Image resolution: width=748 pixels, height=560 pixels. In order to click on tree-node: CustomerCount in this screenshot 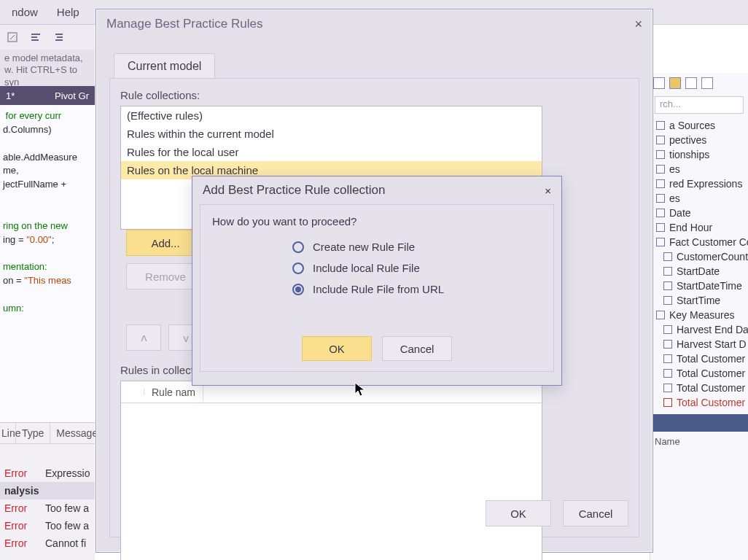, I will do `click(699, 257)`.